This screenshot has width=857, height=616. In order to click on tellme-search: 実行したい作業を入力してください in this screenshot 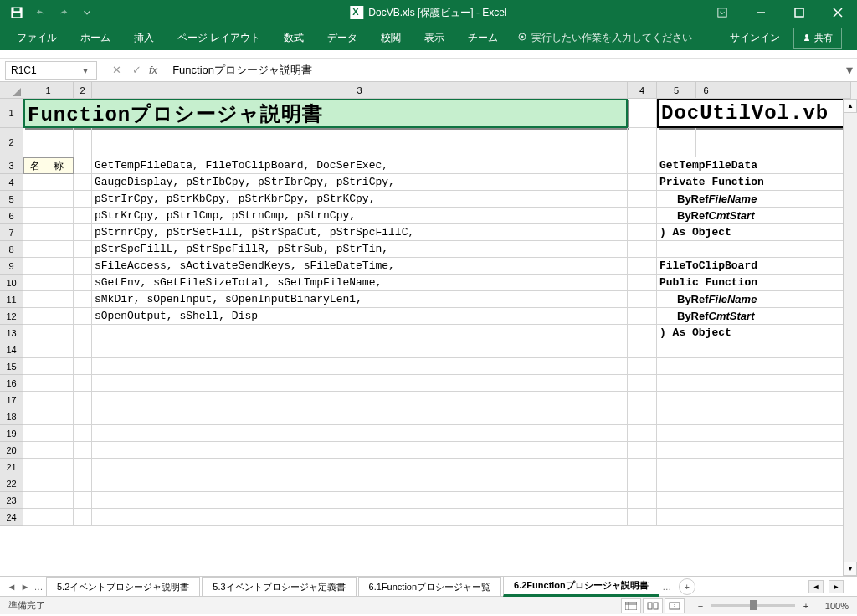, I will do `click(605, 38)`.